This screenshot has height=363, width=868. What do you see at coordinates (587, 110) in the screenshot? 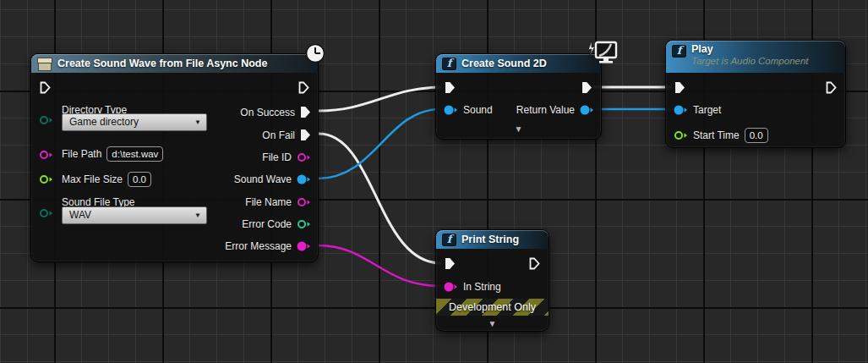
I see `return-value-pin` at bounding box center [587, 110].